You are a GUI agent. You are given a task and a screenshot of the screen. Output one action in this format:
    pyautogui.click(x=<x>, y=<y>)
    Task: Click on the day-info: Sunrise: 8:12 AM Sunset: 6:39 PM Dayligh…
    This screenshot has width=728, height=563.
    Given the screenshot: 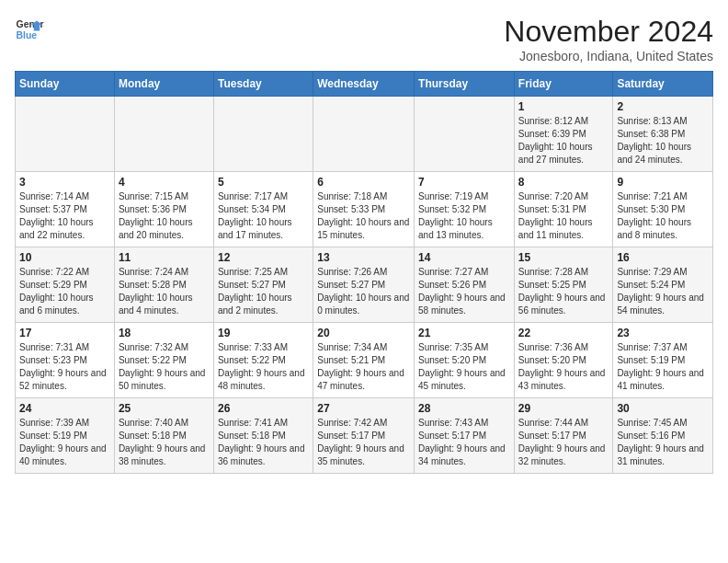 What is the action you would take?
    pyautogui.click(x=564, y=141)
    